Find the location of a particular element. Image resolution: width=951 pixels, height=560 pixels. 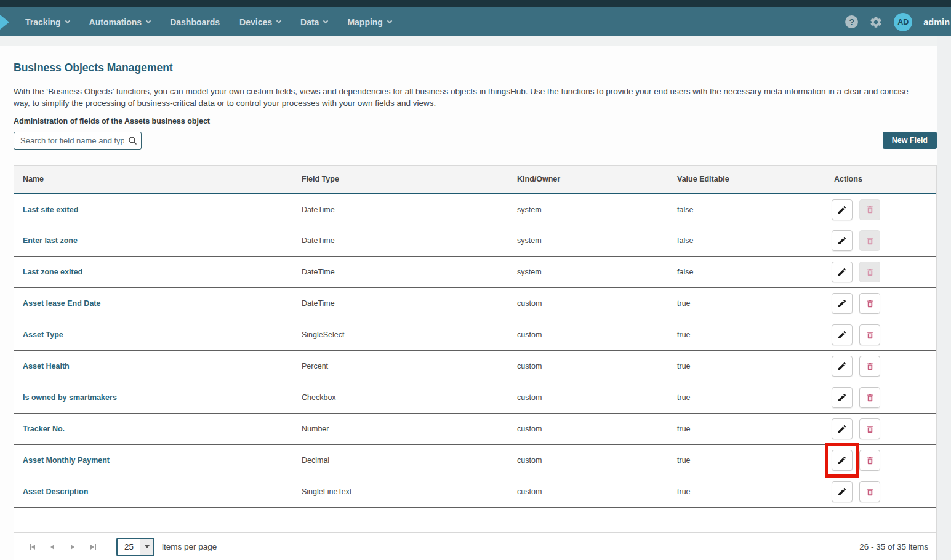

kind-owner-cell: system is located at coordinates (588, 272).